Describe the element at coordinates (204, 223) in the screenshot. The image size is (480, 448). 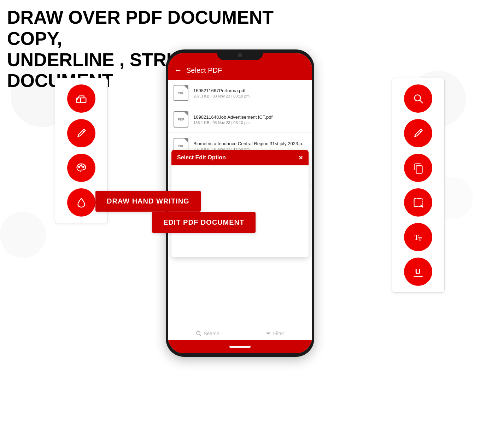
I see `edit-pdf-option: EDIT PDF DOCUMENT` at that location.